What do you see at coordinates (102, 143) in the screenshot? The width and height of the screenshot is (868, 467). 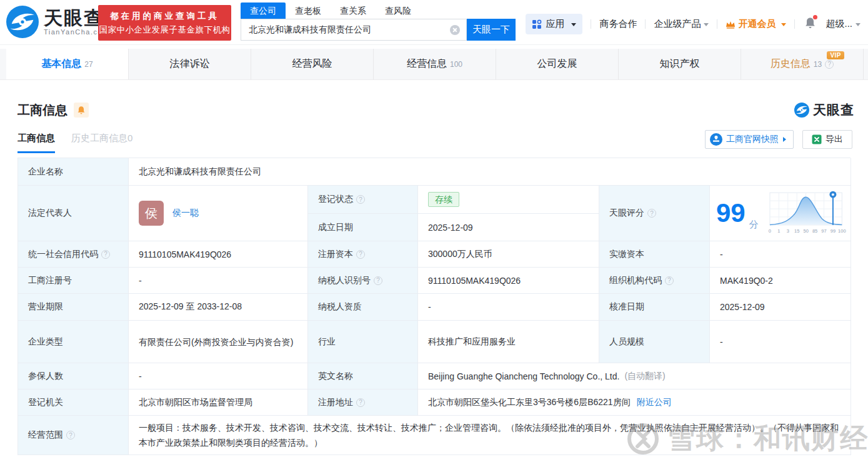 I see `subtab-history-info: 历史工商信息0` at bounding box center [102, 143].